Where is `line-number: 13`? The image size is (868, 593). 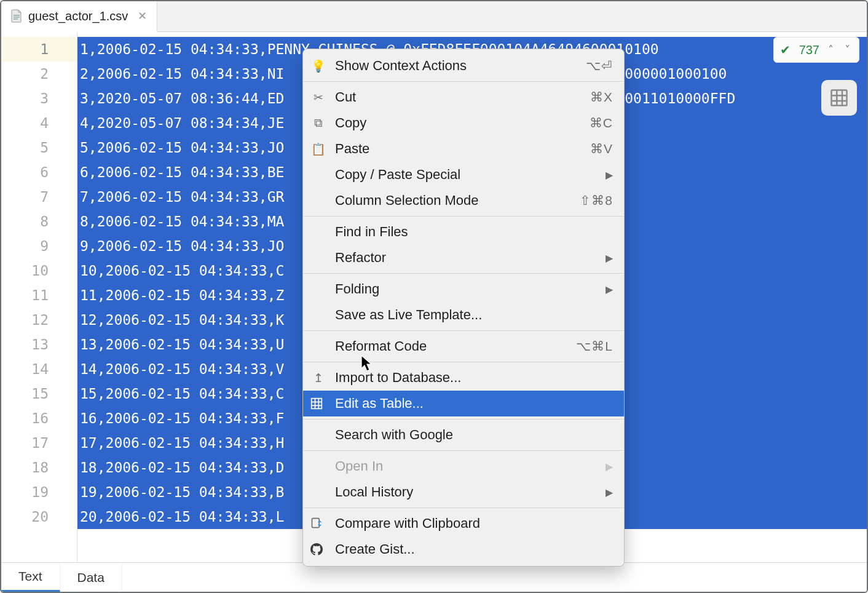
line-number: 13 is located at coordinates (39, 344).